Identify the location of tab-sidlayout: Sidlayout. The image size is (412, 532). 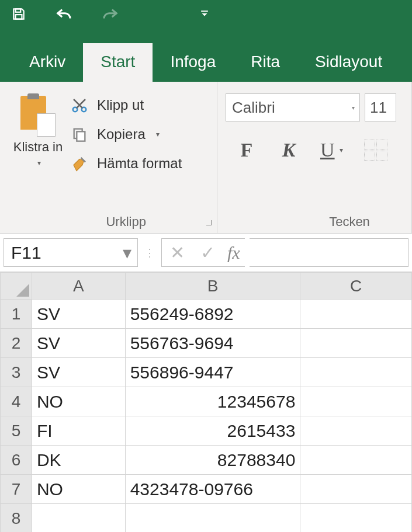
(348, 62).